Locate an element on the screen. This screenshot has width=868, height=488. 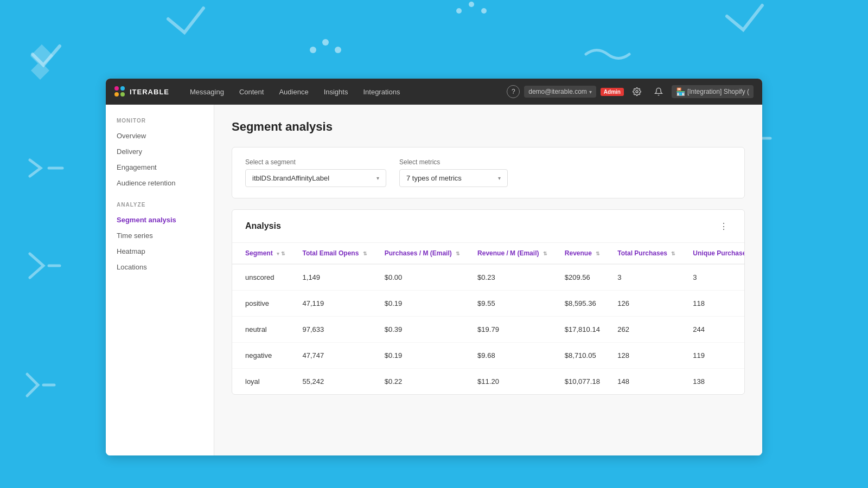
cell-revenue-m-0: $0.23 is located at coordinates (512, 278).